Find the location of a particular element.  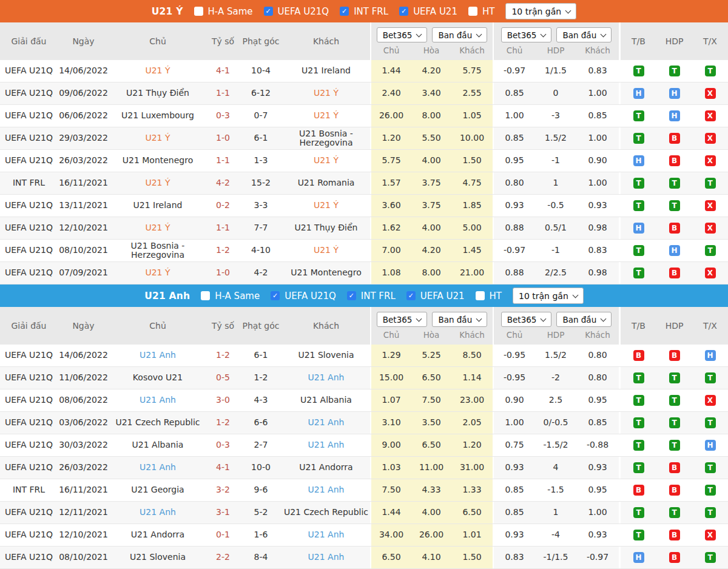

corners-cell: 10-4 is located at coordinates (261, 71).